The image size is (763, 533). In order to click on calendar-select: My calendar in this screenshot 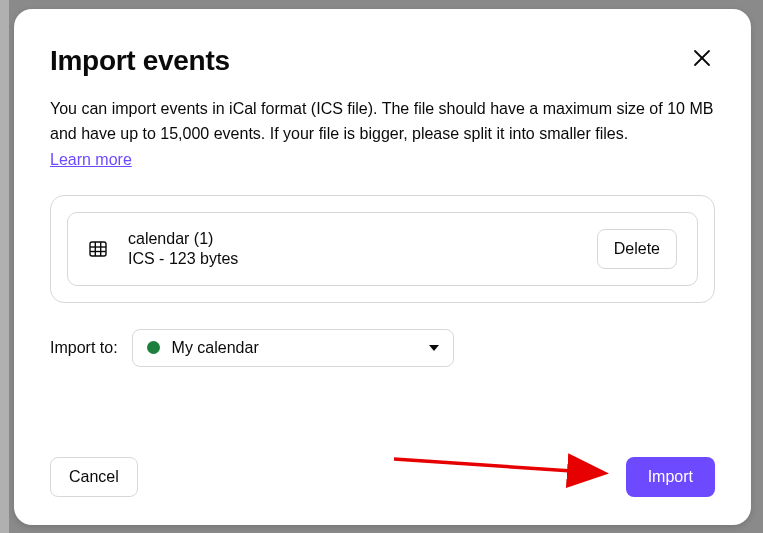, I will do `click(293, 348)`.